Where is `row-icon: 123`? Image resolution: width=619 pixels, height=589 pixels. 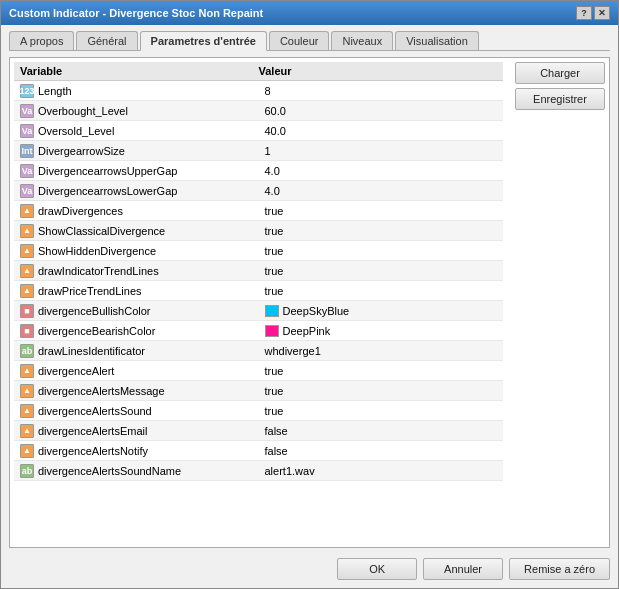 row-icon: 123 is located at coordinates (27, 91).